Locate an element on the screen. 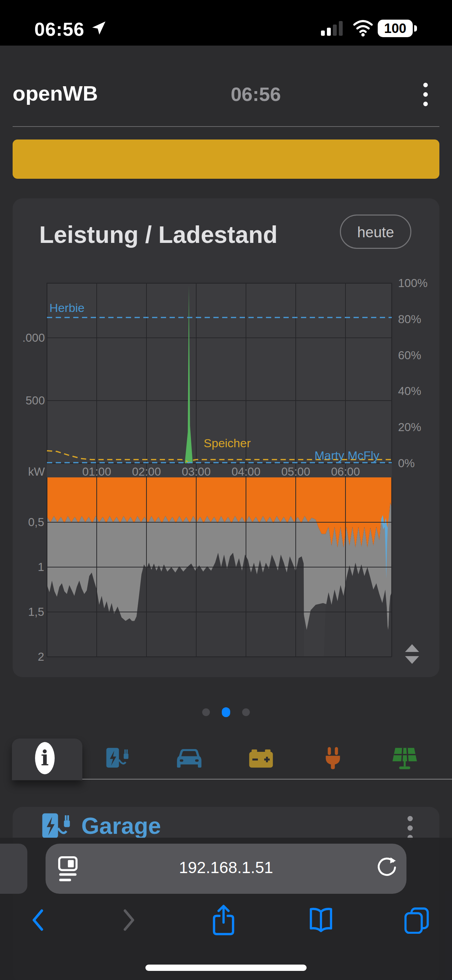  svg-text: 40% is located at coordinates (409, 391).